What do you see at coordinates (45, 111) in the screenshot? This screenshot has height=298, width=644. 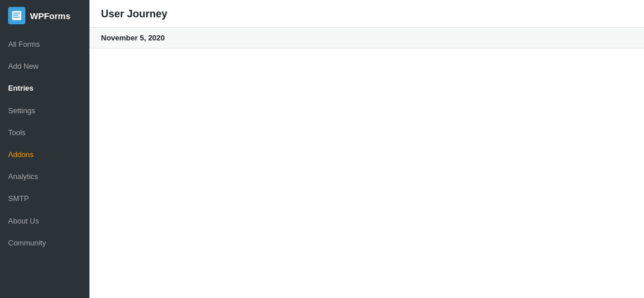 I see `sidebar-item-settings: Settings` at bounding box center [45, 111].